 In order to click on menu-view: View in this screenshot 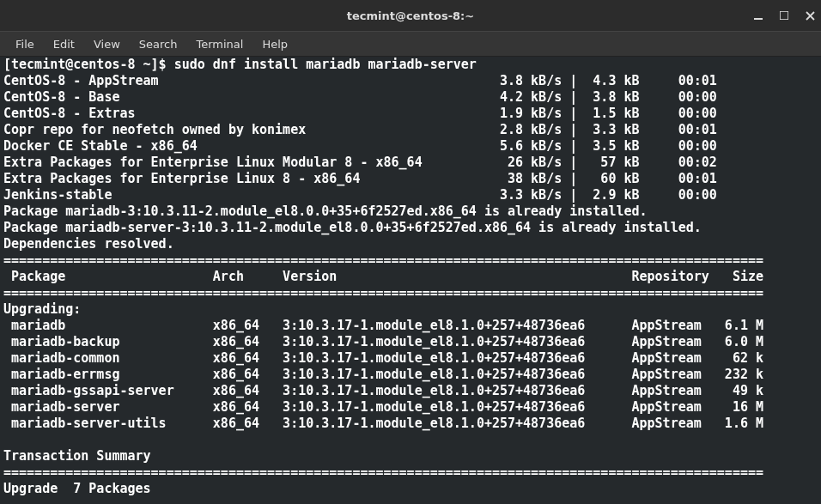, I will do `click(106, 45)`.